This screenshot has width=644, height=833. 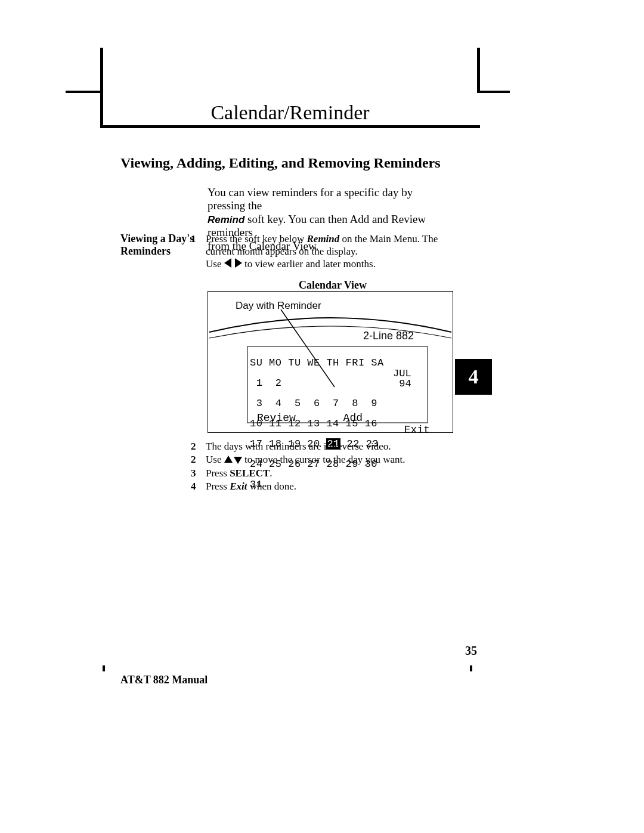 What do you see at coordinates (331, 487) in the screenshot?
I see `step-4: 4 Press Exit when done.` at bounding box center [331, 487].